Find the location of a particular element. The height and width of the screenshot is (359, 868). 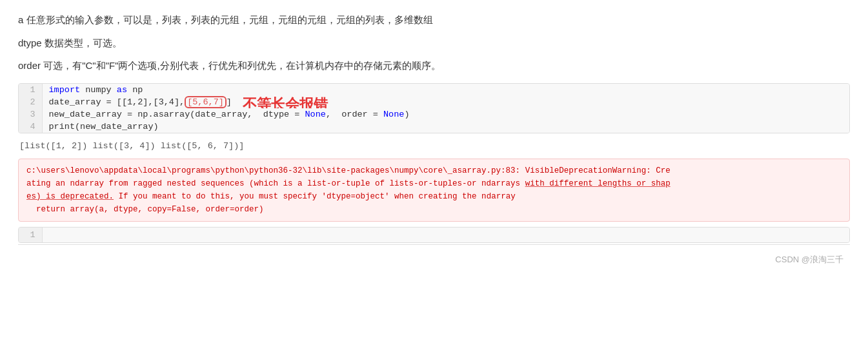

code-line-3: 3 new_date_array = np.asarray(date_array… is located at coordinates (434, 115).